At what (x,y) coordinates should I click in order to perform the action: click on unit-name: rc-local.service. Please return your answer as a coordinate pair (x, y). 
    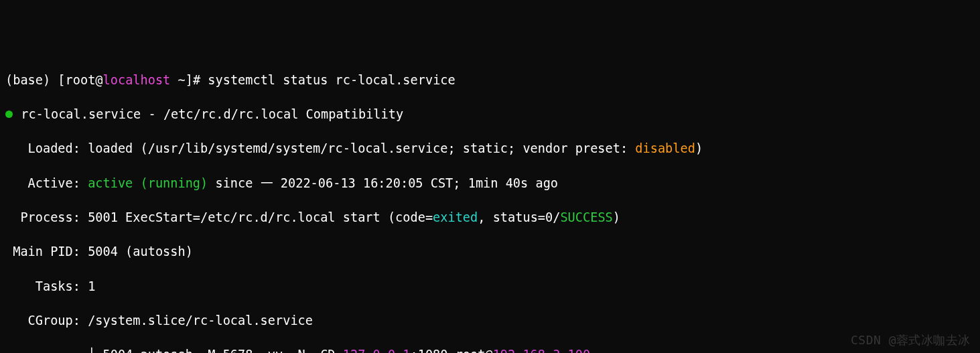
    Looking at the image, I should click on (80, 114).